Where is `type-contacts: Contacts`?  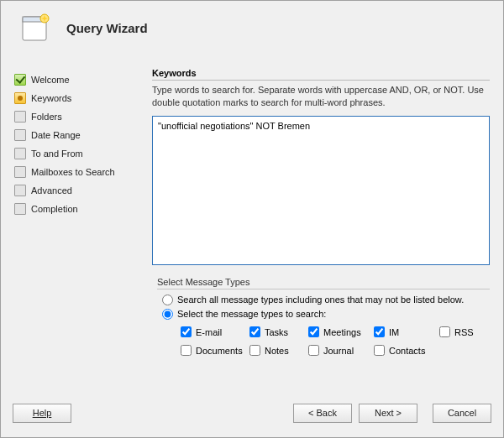
type-contacts: Contacts is located at coordinates (407, 351).